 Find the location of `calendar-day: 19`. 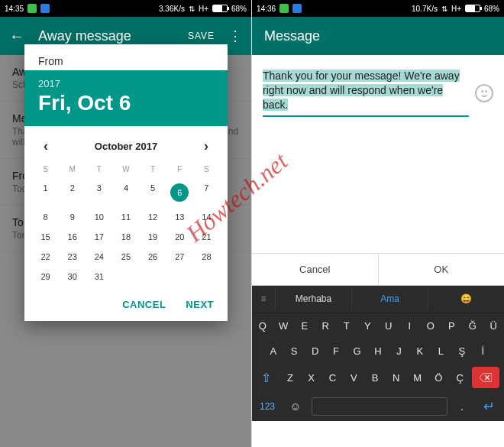

calendar-day: 19 is located at coordinates (153, 237).